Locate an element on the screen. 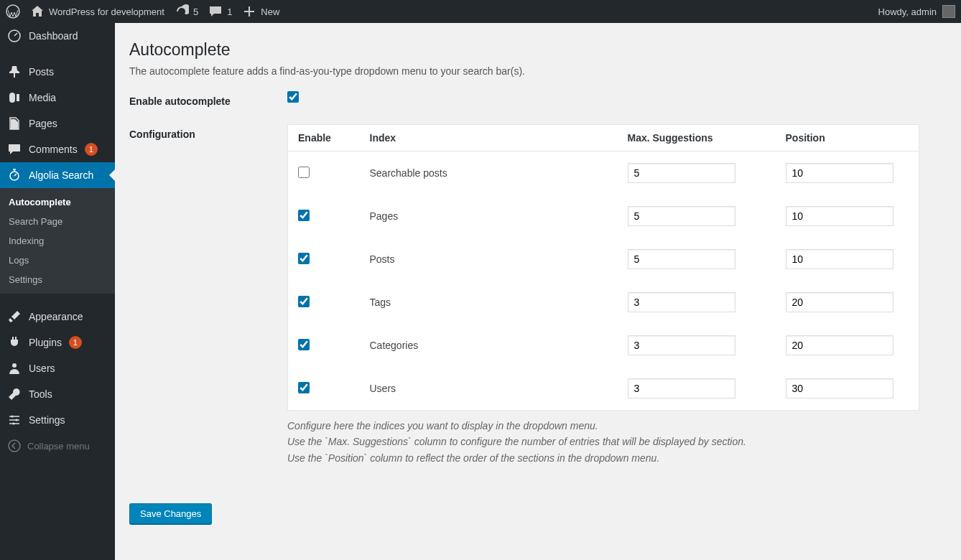 This screenshot has width=961, height=560. table-row: Searchable posts is located at coordinates (603, 174).